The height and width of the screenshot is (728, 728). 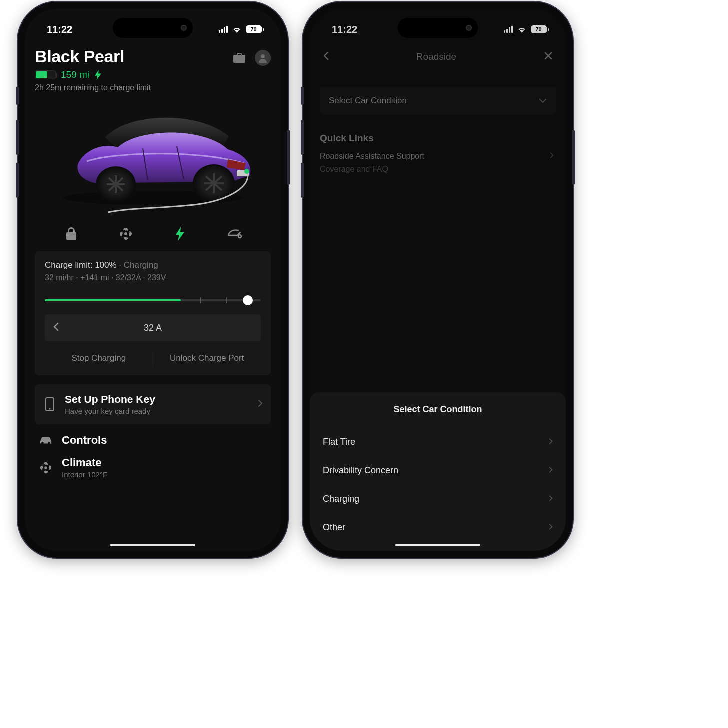 What do you see at coordinates (113, 300) in the screenshot?
I see `slider-fill` at bounding box center [113, 300].